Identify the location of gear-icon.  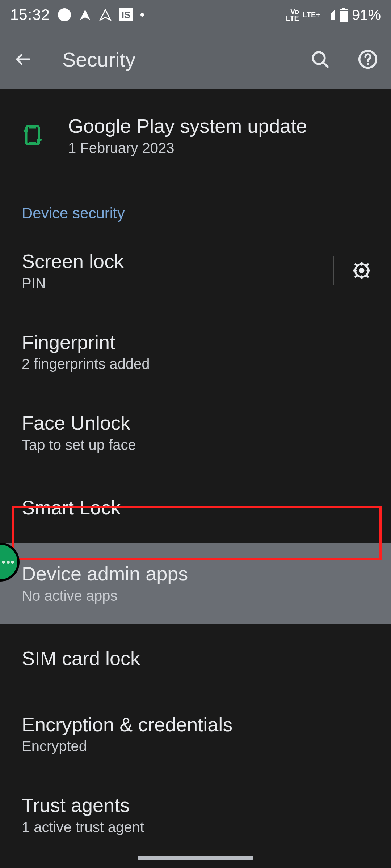
(362, 271).